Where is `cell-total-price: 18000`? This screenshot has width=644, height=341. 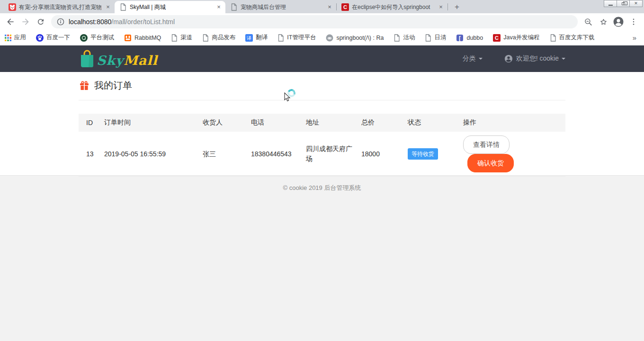 cell-total-price: 18000 is located at coordinates (381, 154).